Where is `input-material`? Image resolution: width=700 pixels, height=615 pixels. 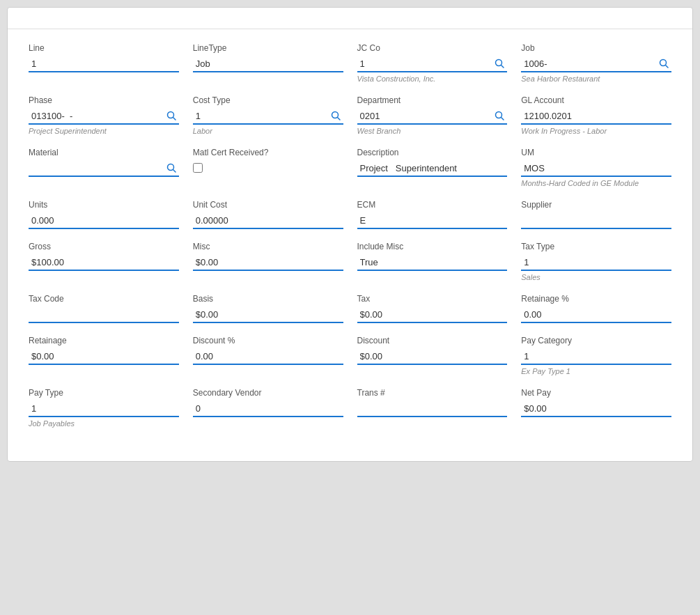
input-material is located at coordinates (96, 168).